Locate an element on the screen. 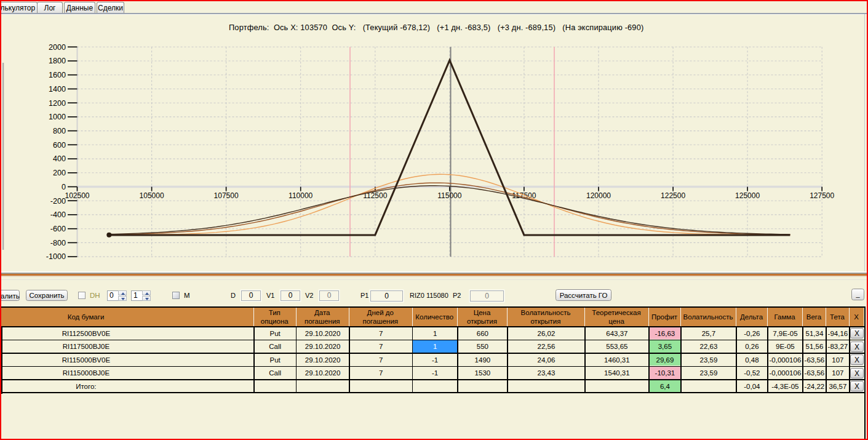  svg-text: 107500 is located at coordinates (226, 196).